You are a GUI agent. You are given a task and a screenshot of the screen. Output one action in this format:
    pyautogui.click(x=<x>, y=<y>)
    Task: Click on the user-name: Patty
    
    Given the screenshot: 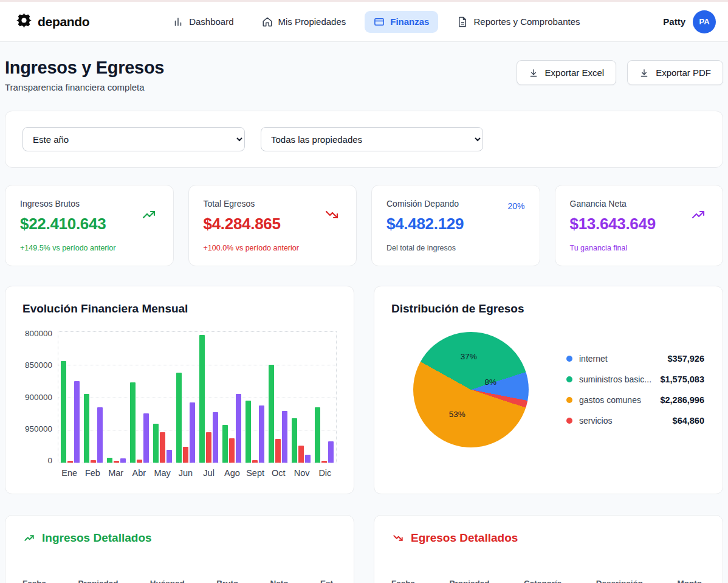 What is the action you would take?
    pyautogui.click(x=675, y=22)
    